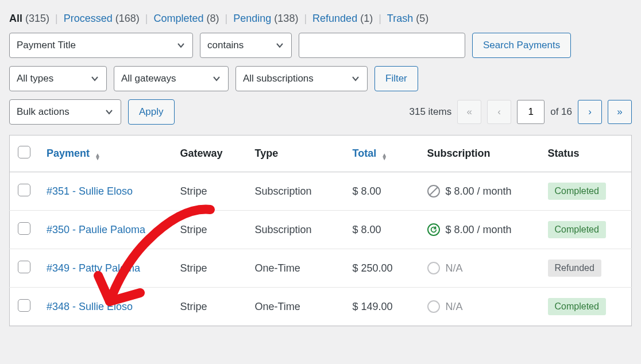 The height and width of the screenshot is (364, 641). I want to click on search-field-select: Payment Title, so click(101, 45).